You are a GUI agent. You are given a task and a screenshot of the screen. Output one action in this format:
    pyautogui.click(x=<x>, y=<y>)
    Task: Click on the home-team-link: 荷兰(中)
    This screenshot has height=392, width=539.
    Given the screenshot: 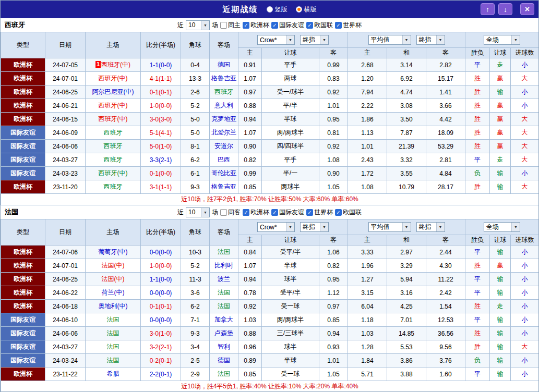 What is the action you would take?
    pyautogui.click(x=113, y=292)
    